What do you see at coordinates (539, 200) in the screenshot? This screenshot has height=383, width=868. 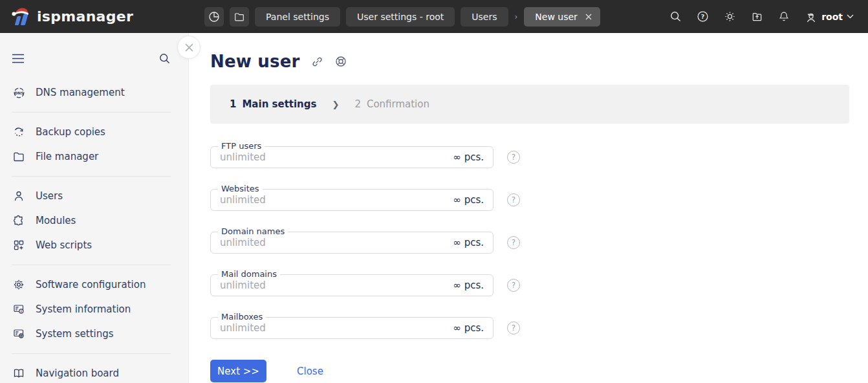 I see `field-row-websites: Websites ∞ pcs. ?` at bounding box center [539, 200].